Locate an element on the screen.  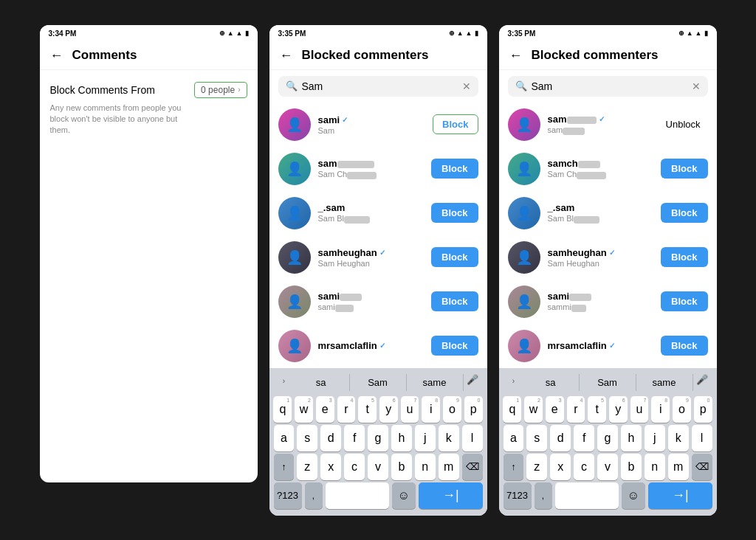
key-w-2: w2 is located at coordinates (304, 409).